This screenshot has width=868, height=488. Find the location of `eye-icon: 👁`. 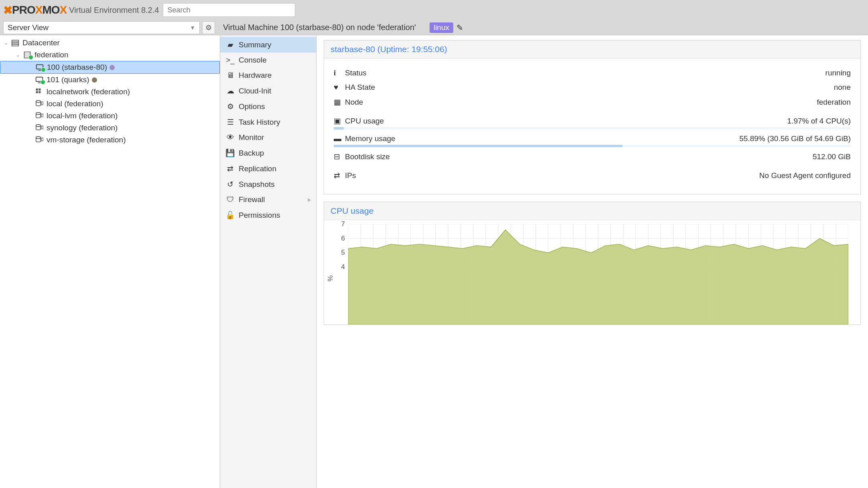

eye-icon: 👁 is located at coordinates (230, 138).